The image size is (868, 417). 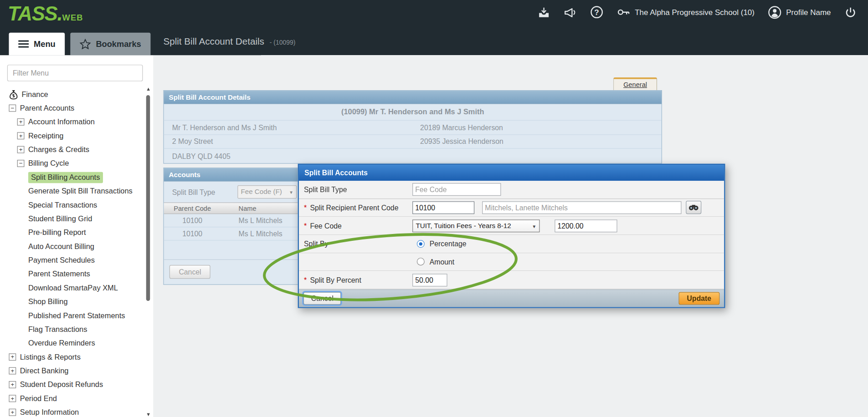 What do you see at coordinates (544, 12) in the screenshot?
I see `downloads-icon` at bounding box center [544, 12].